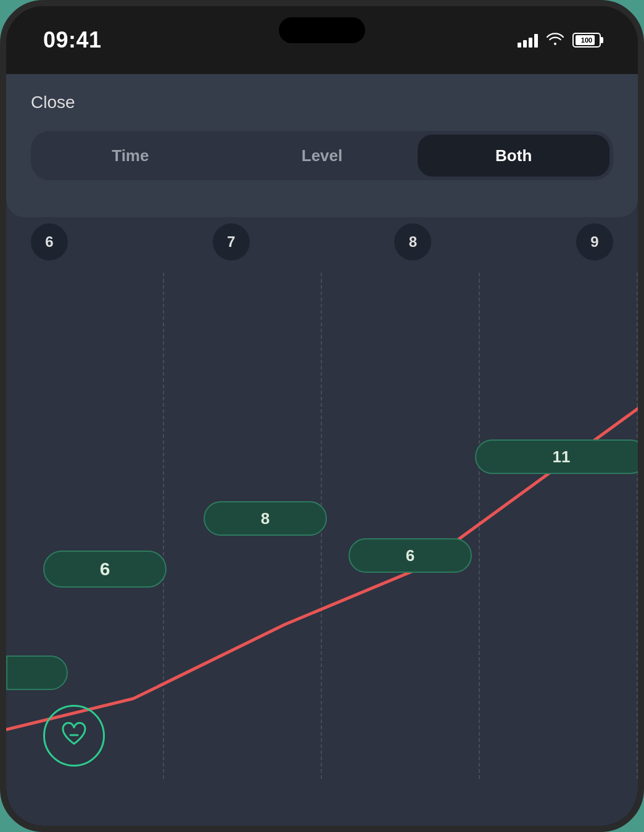 This screenshot has width=644, height=832. I want to click on pill-6-right: 6, so click(410, 555).